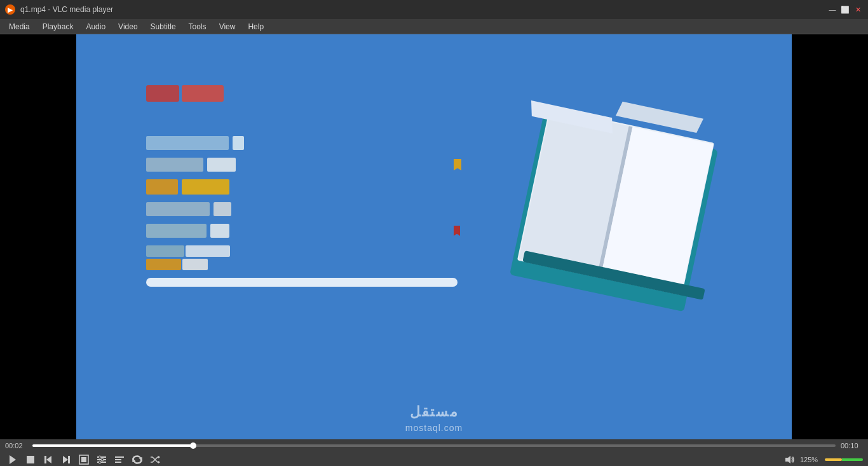  I want to click on fullscreen-button, so click(84, 459).